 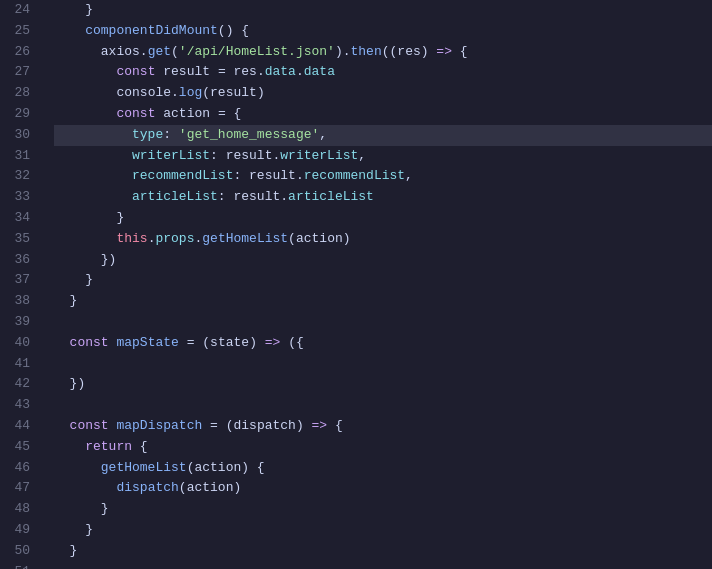 What do you see at coordinates (383, 344) in the screenshot?
I see `code-line-40: const mapState = (state) => ({` at bounding box center [383, 344].